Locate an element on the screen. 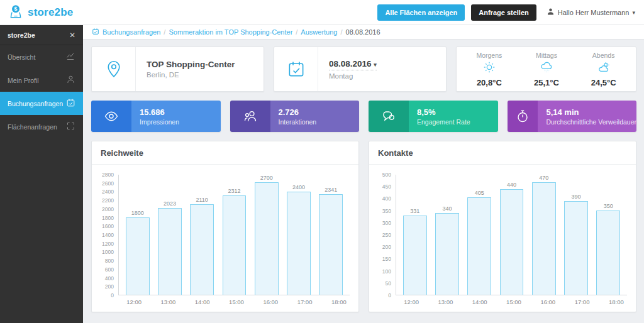  location-city: Berlin, DE is located at coordinates (191, 75).